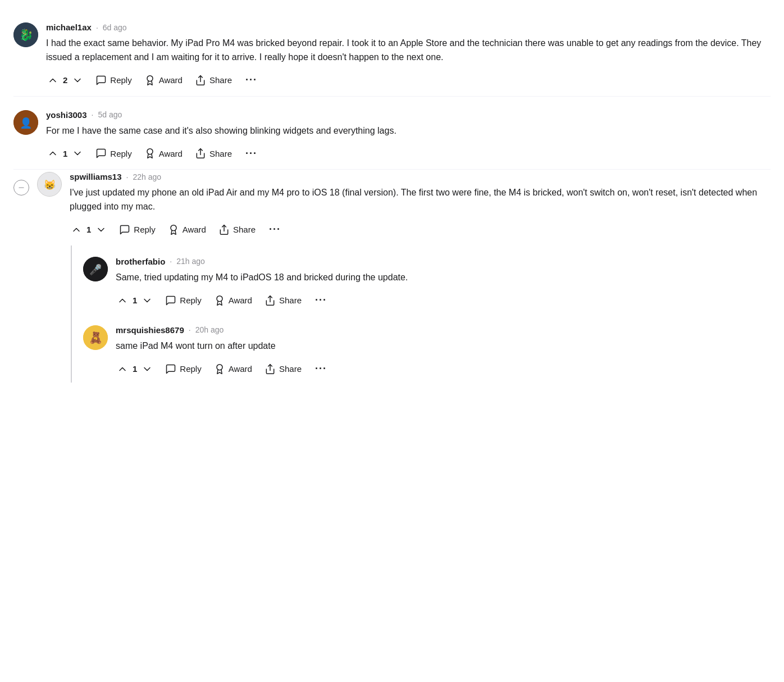 The width and height of the screenshot is (784, 682). What do you see at coordinates (408, 136) in the screenshot?
I see `comment-yoshi-body: yoshi3003 · 5d ago For me I have the sam…` at bounding box center [408, 136].